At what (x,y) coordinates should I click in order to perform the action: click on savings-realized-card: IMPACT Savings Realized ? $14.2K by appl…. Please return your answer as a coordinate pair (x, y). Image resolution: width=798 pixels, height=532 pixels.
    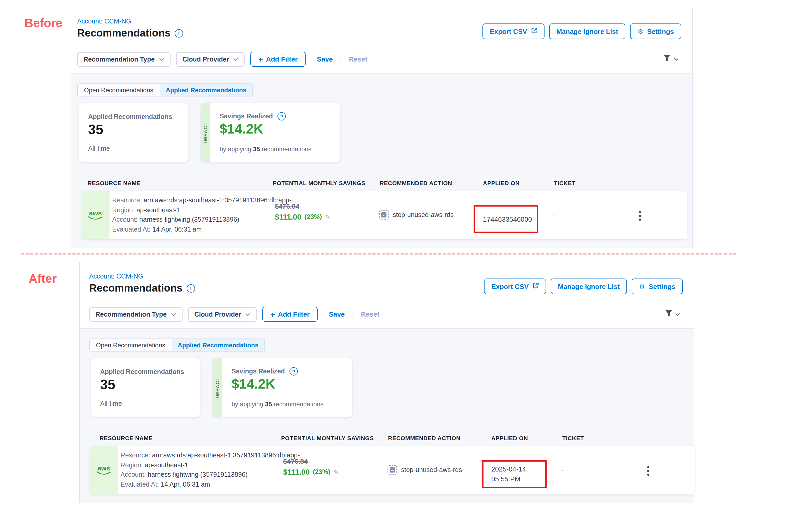
    Looking at the image, I should click on (282, 387).